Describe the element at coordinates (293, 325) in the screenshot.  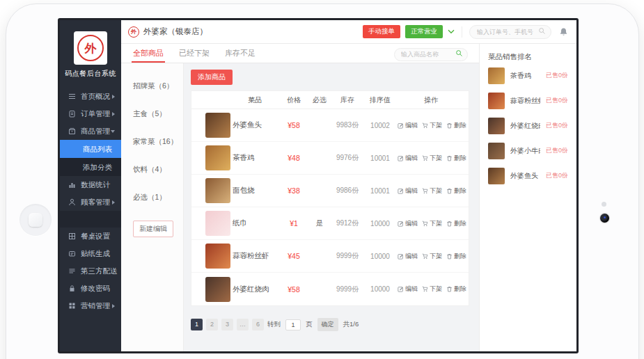
I see `goto-page-input` at that location.